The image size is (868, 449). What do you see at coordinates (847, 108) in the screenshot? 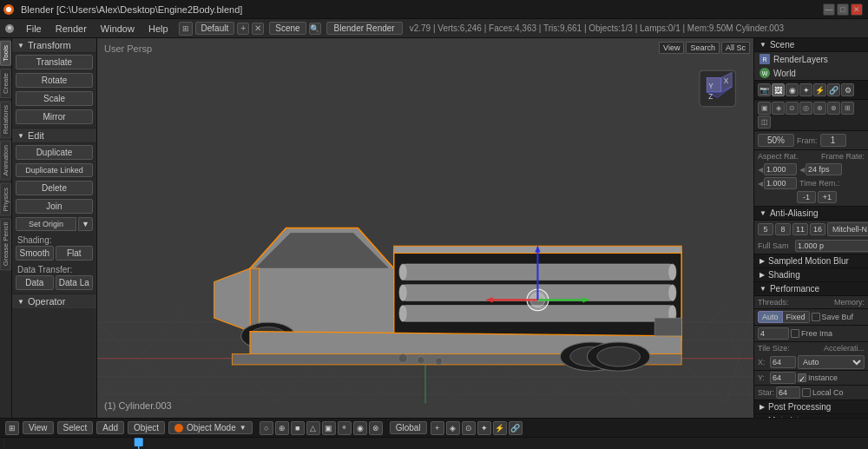
I see `icon-btn-7: ⊞` at bounding box center [847, 108].